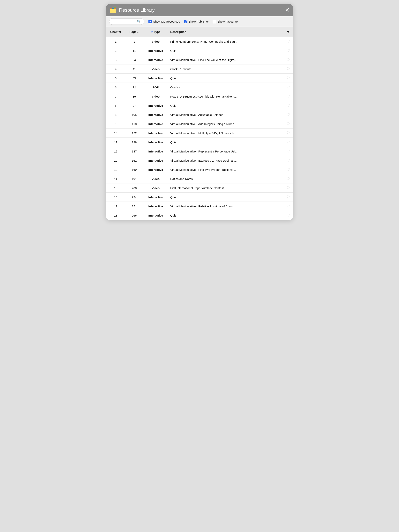 This screenshot has height=532, width=399. What do you see at coordinates (150, 22) in the screenshot?
I see `show-my-resources-checkbox` at bounding box center [150, 22].